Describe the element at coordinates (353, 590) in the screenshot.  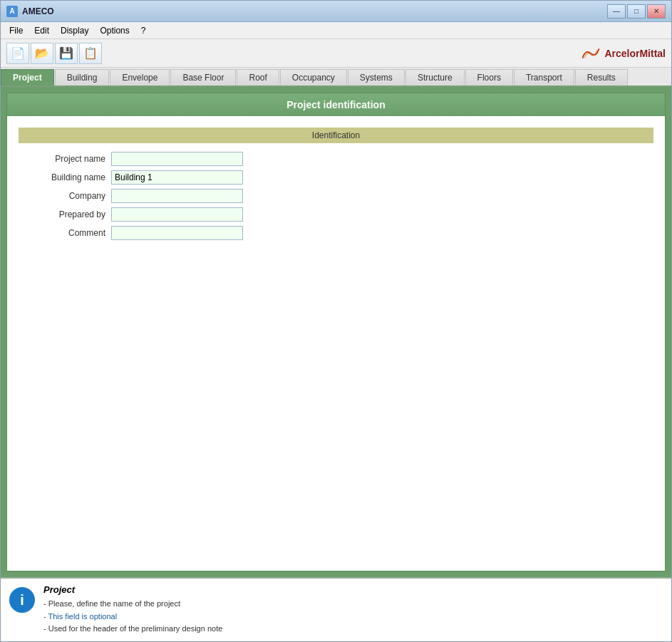
I see `status-title: Project` at that location.